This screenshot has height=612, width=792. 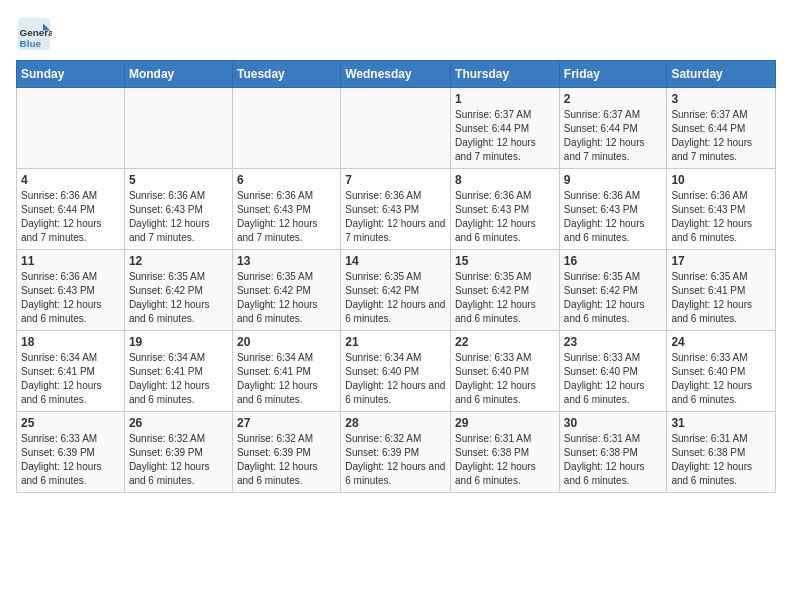 I want to click on day-number: 5, so click(x=178, y=180).